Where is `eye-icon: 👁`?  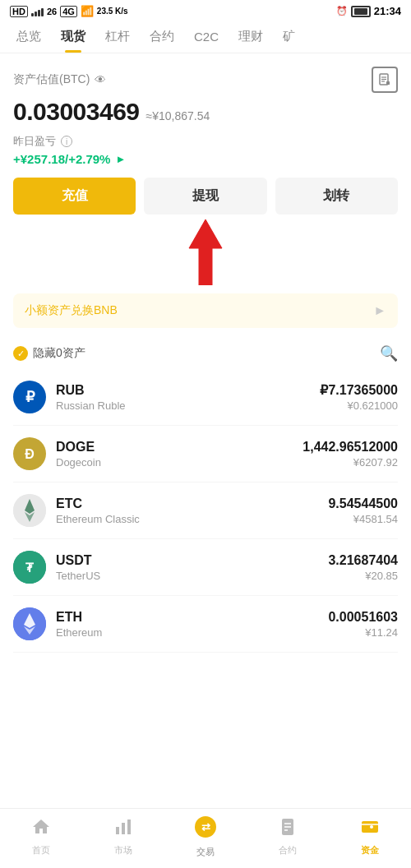 eye-icon: 👁 is located at coordinates (100, 80).